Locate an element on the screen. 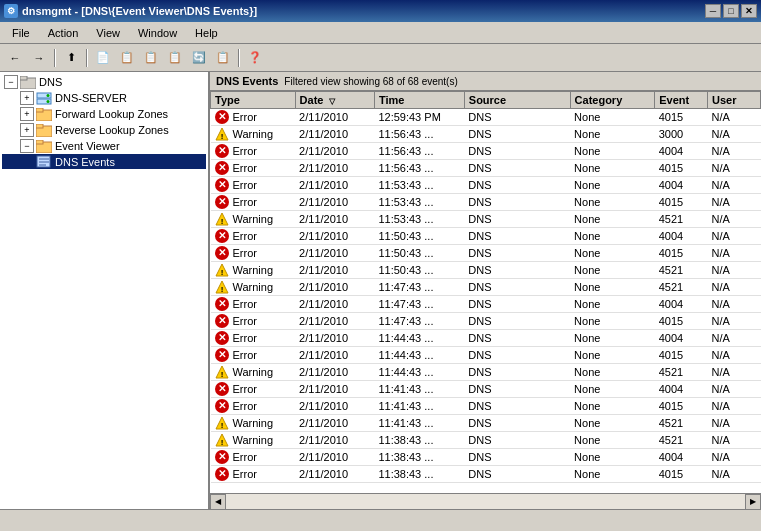 This screenshot has height=531, width=761. table-row: !Warning2/11/201011:56:43 ...DNSNone3000… is located at coordinates (486, 134).